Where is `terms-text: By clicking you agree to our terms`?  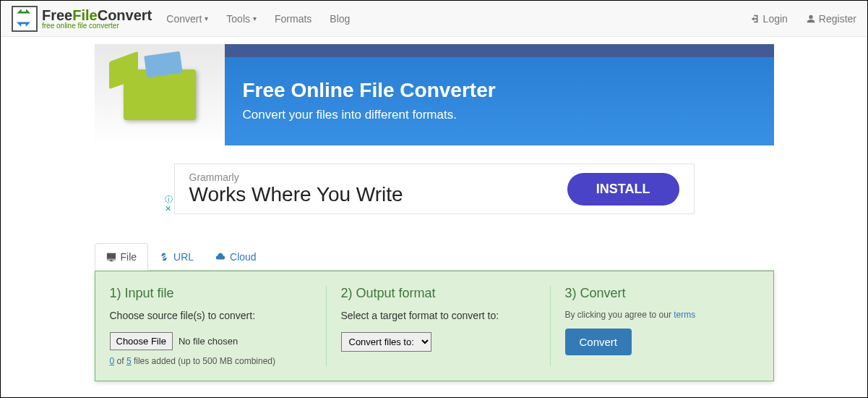 terms-text: By clicking you agree to our terms is located at coordinates (662, 315).